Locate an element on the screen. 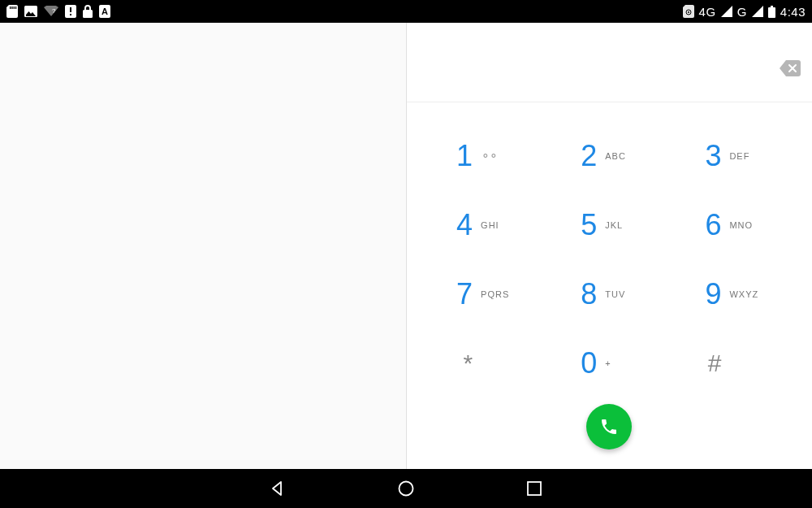 This screenshot has width=812, height=508. lock-icon is located at coordinates (88, 11).